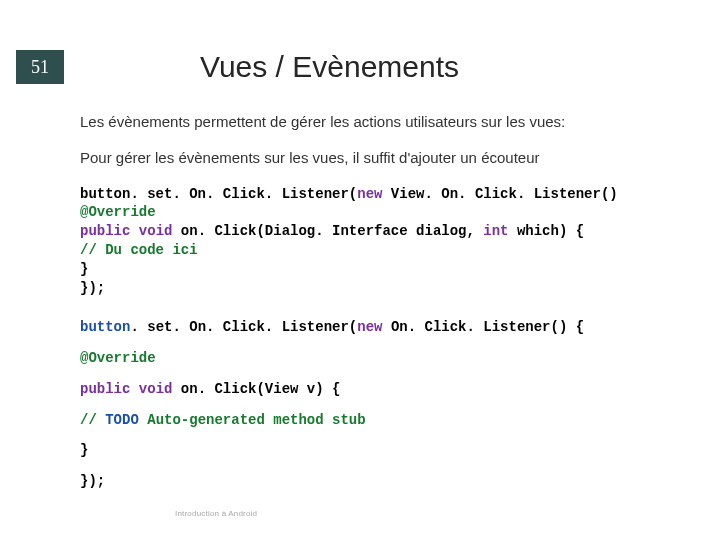  What do you see at coordinates (385, 250) in the screenshot?
I see `code-comment: // Du code ici` at bounding box center [385, 250].